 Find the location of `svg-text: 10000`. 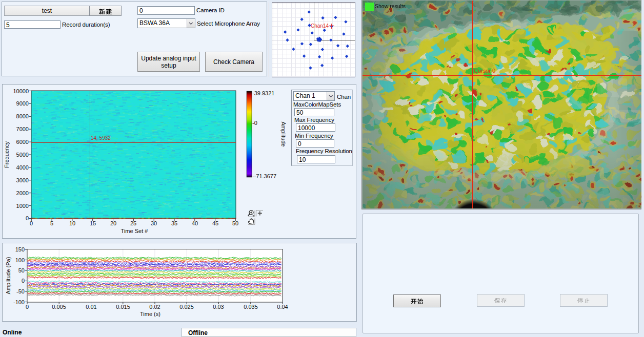

svg-text: 10000 is located at coordinates (21, 91).